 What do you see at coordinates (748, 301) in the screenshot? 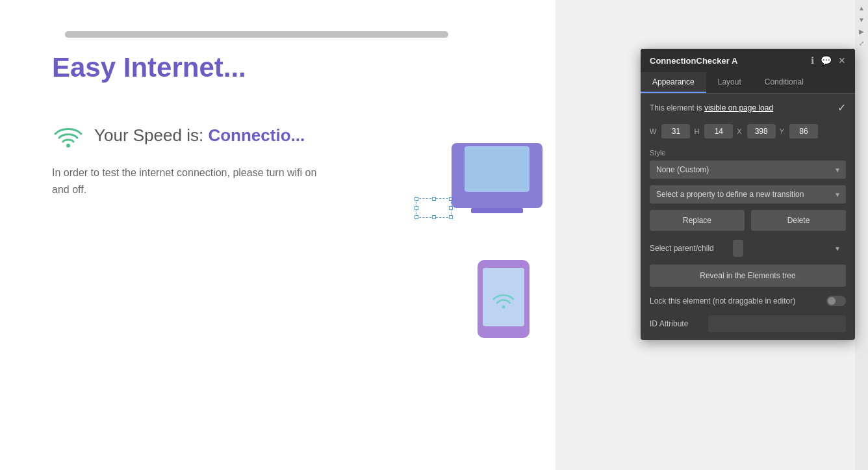
I see `lock-row: Lock this element (not draggable in edit…` at bounding box center [748, 301].